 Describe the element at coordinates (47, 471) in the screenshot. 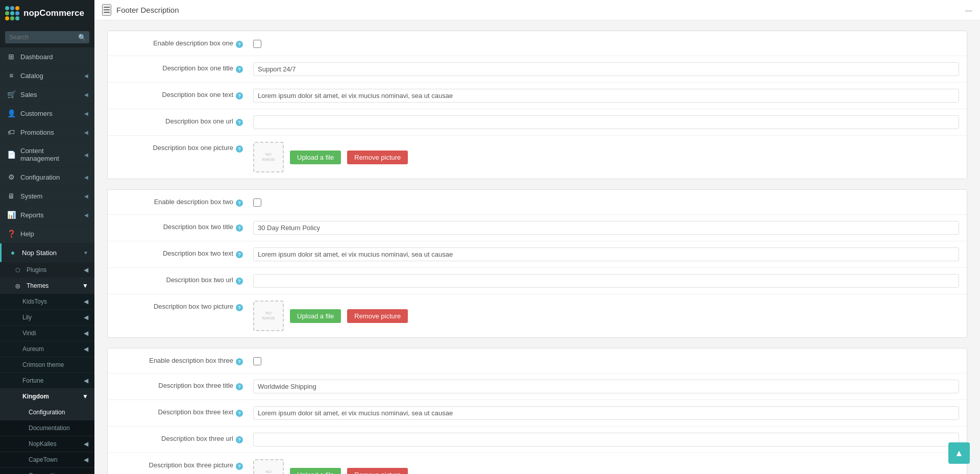

I see `sidebar-item-core-settings: Core settings ◀` at that location.